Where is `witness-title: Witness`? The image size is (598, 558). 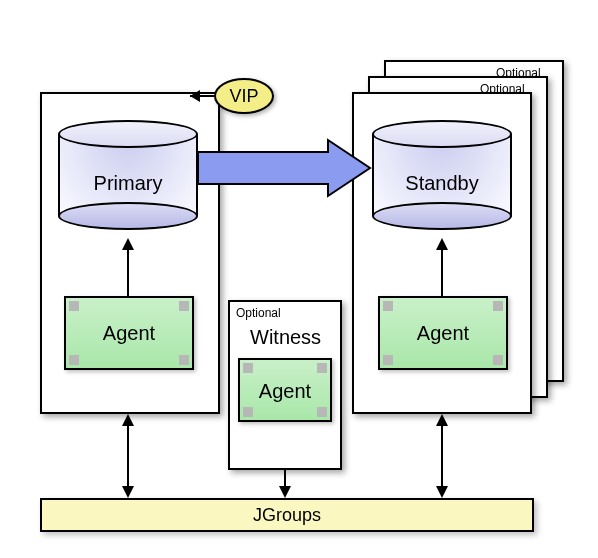
witness-title: Witness is located at coordinates (286, 338).